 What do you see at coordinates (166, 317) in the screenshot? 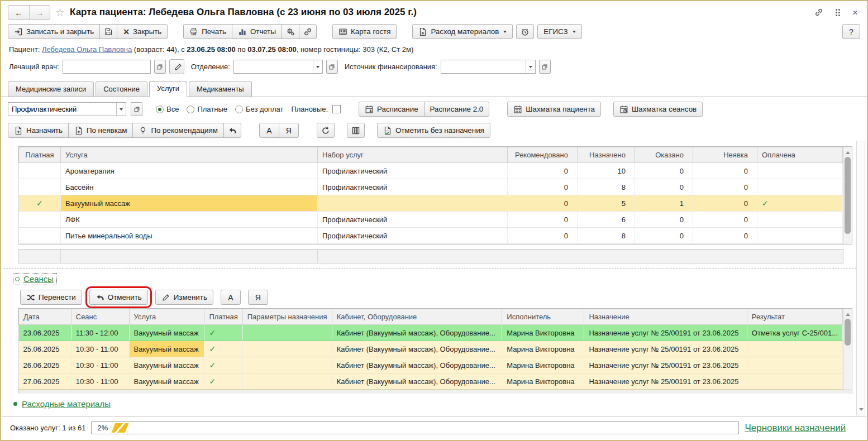
I see `column-header: Услуга` at bounding box center [166, 317].